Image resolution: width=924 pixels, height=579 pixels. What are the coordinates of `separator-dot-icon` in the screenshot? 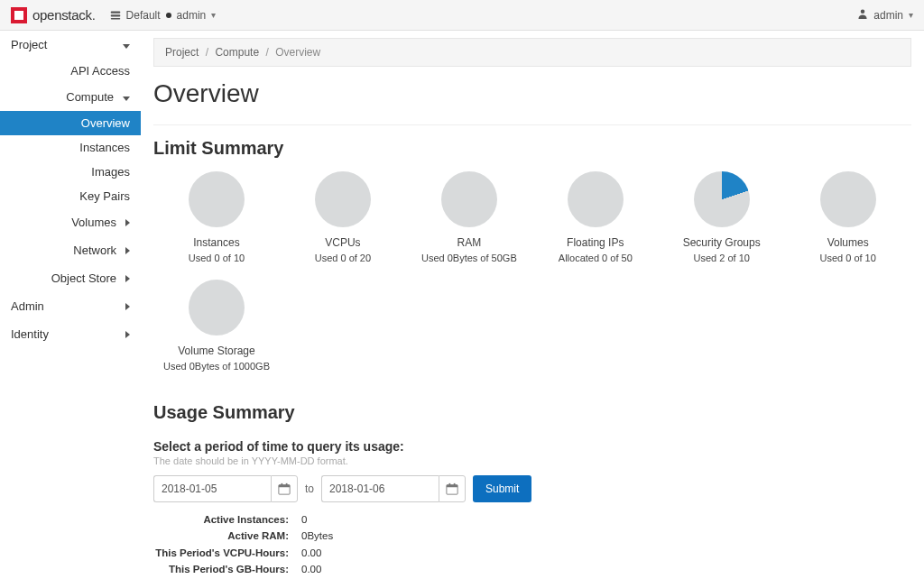 It's located at (169, 15).